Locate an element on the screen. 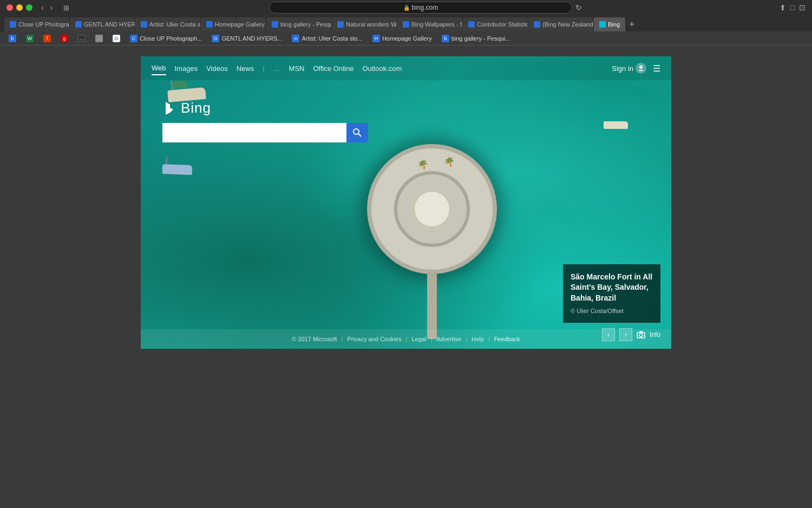 Image resolution: width=812 pixels, height=508 pixels. footer-copyright: © 2017 Microsoft is located at coordinates (314, 339).